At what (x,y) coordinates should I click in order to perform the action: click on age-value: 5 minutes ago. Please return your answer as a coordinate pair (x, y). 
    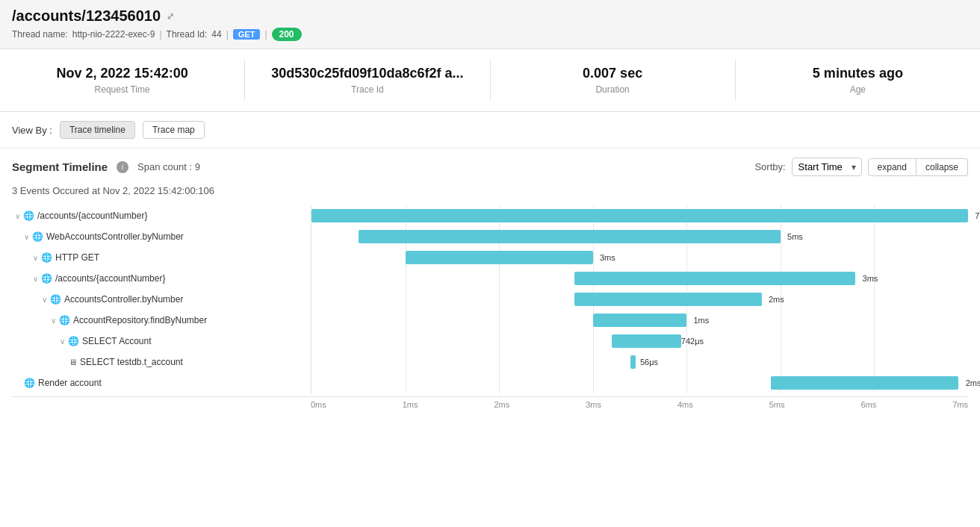
    Looking at the image, I should click on (858, 73).